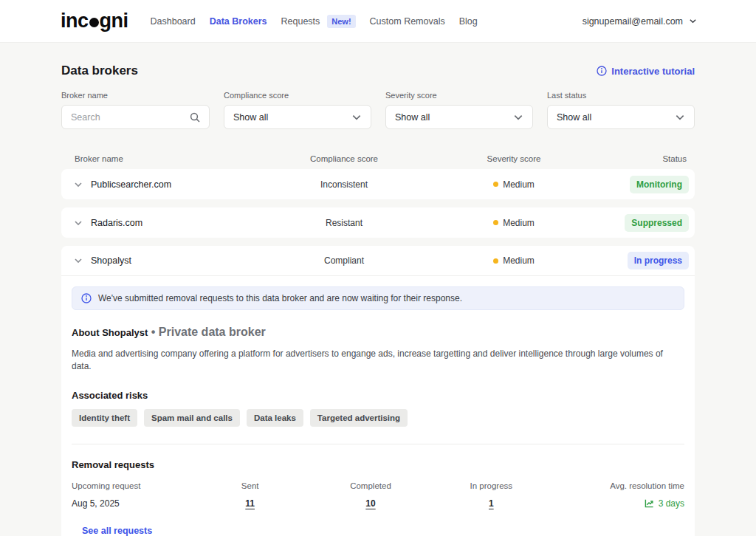 This screenshot has width=756, height=536. What do you see at coordinates (647, 159) in the screenshot?
I see `header-status: Status` at bounding box center [647, 159].